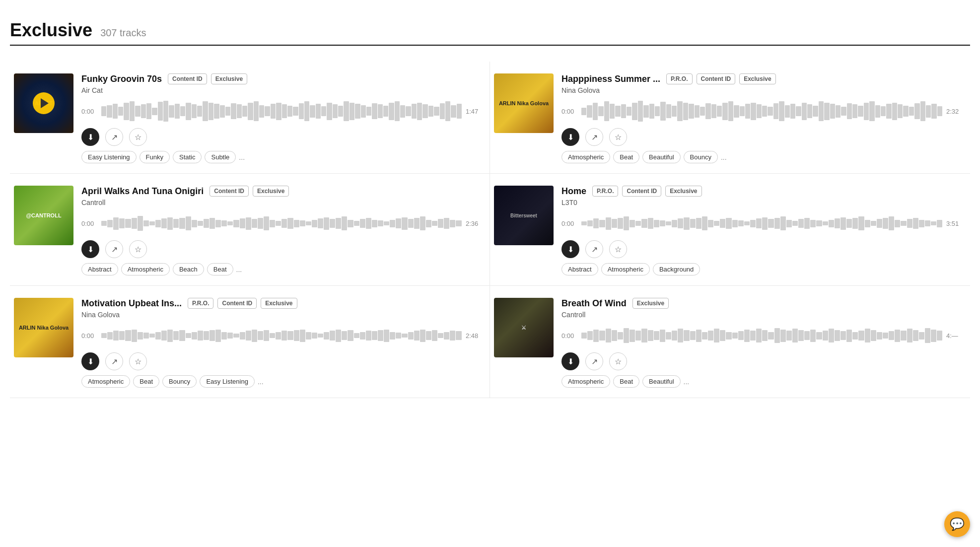 Image resolution: width=980 pixels, height=547 pixels. Describe the element at coordinates (474, 111) in the screenshot. I see `time-end: 1:47` at that location.